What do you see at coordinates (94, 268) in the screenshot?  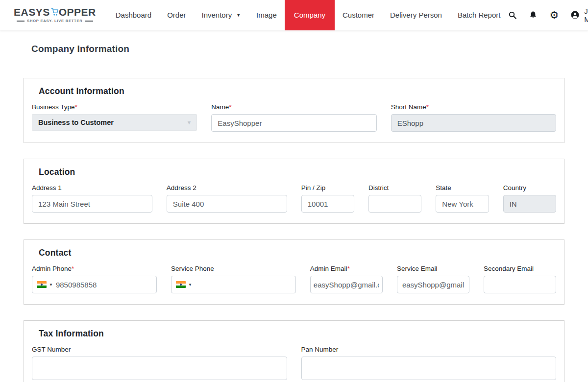 I see `admin-phone-label: Admin Phone*` at bounding box center [94, 268].